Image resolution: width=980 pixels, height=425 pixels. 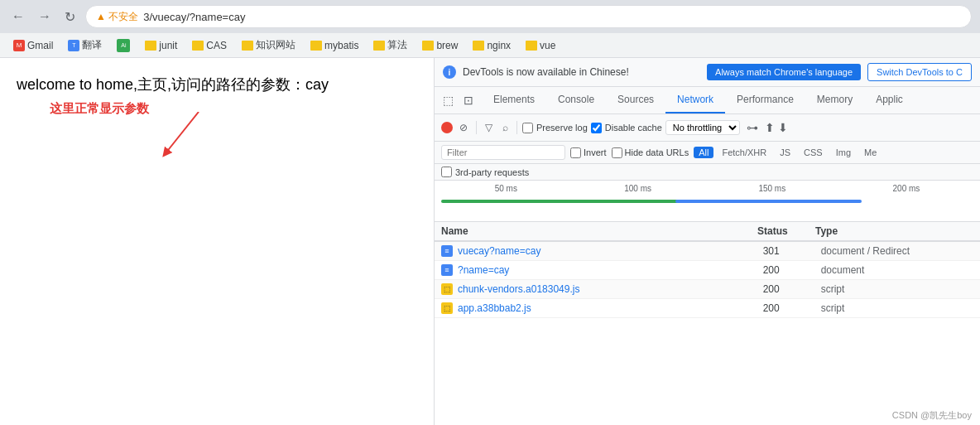 I want to click on bookmark-cas: CAS, so click(x=209, y=46).